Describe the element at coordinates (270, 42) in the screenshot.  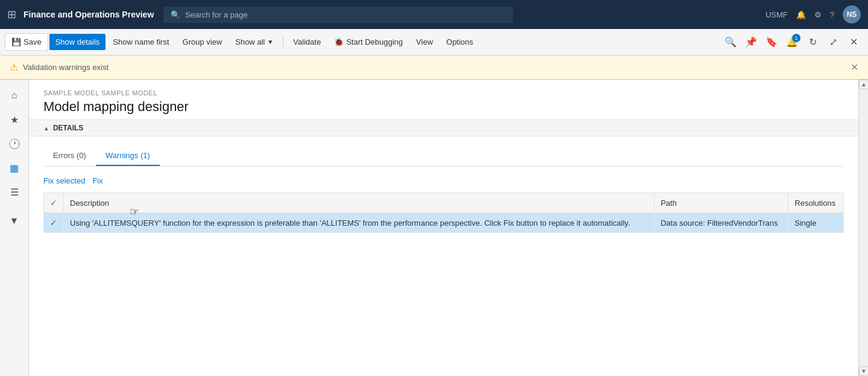
I see `chevron-down-icon: ▼` at that location.